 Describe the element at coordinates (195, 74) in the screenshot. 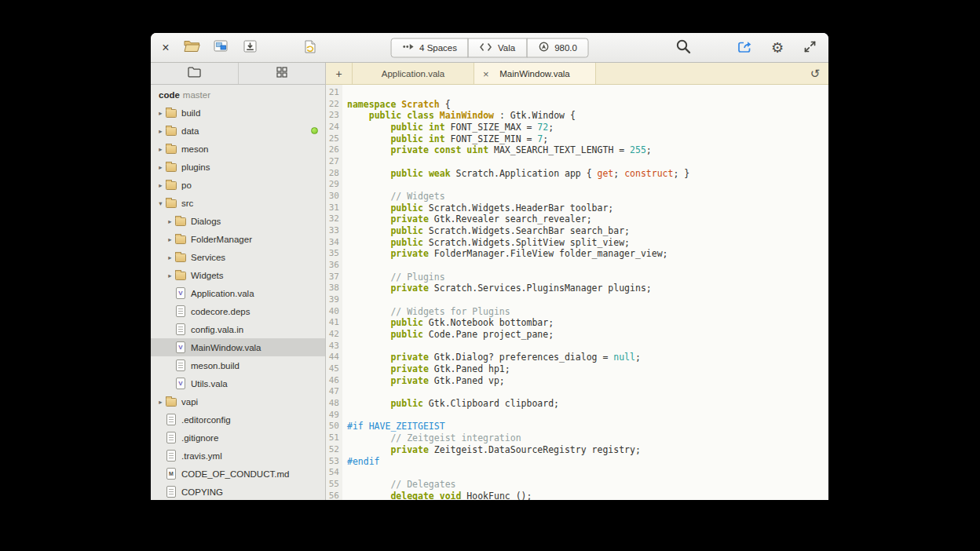

I see `project-view-button` at that location.